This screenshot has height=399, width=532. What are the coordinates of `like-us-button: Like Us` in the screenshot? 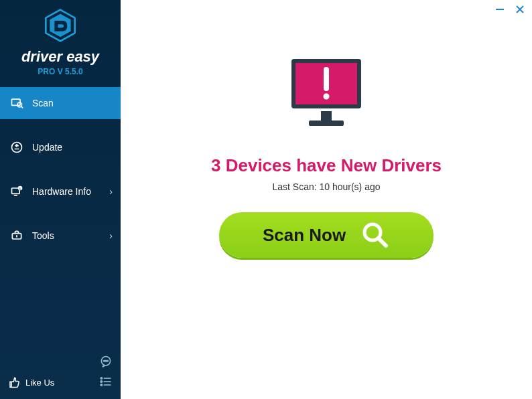 It's located at (31, 382).